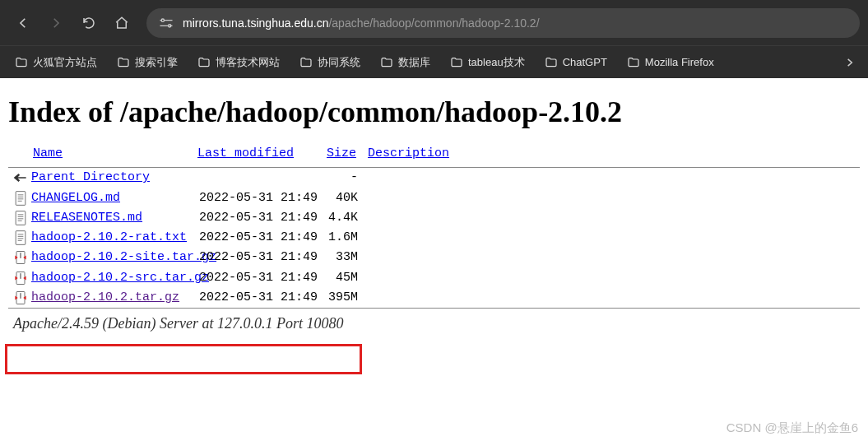 The width and height of the screenshot is (868, 441). What do you see at coordinates (105, 298) in the screenshot?
I see `file-link: hadoop-2.10.2.tar.gz` at bounding box center [105, 298].